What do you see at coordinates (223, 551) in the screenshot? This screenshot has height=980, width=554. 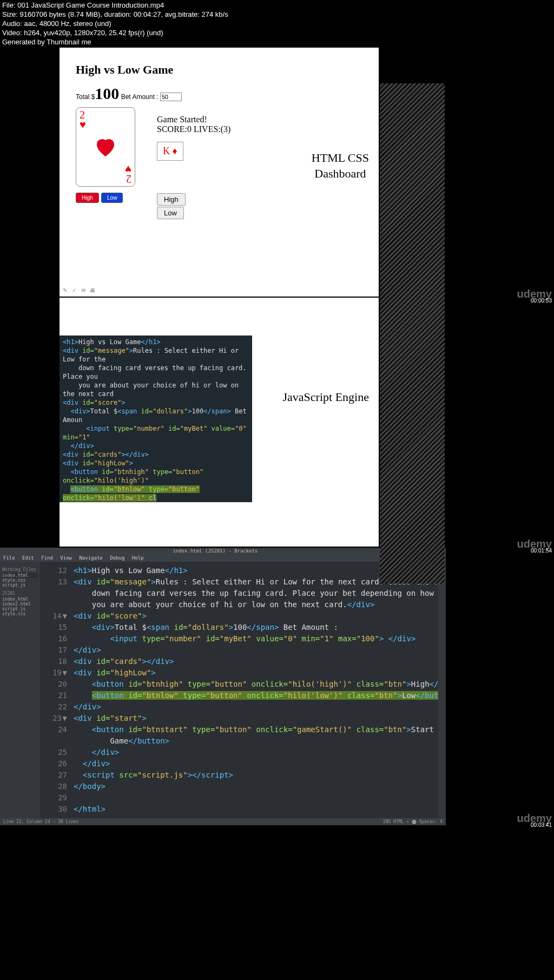 I see `window-titlebar: index.html (JS201) - Brackets — ▢ ✕` at bounding box center [223, 551].